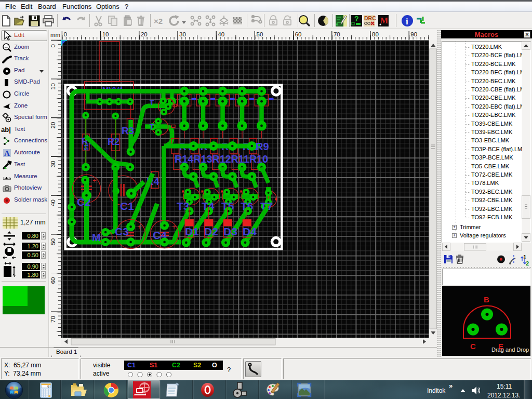 The width and height of the screenshot is (532, 399). What do you see at coordinates (55, 35) in the screenshot?
I see `svg-text: mm` at bounding box center [55, 35].